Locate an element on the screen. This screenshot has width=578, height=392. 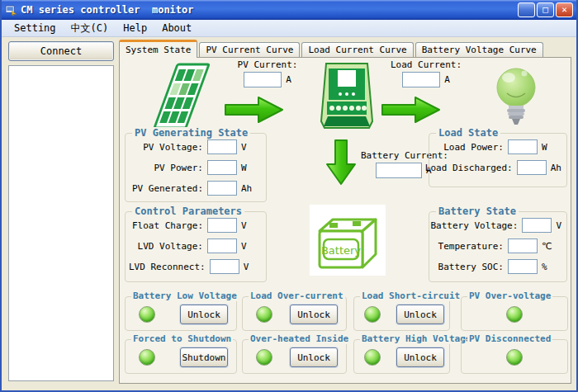
pv-current-input is located at coordinates (263, 79).